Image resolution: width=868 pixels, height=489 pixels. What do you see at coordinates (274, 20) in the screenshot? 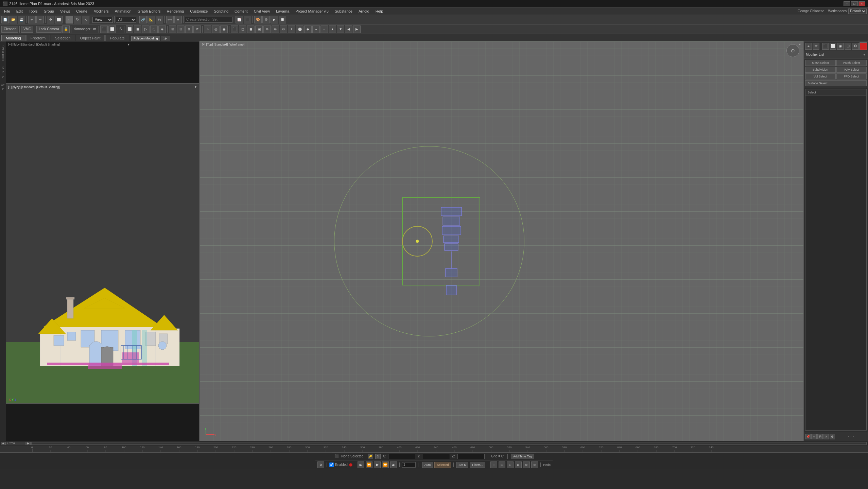
I see `render-button: ▶` at bounding box center [274, 20].